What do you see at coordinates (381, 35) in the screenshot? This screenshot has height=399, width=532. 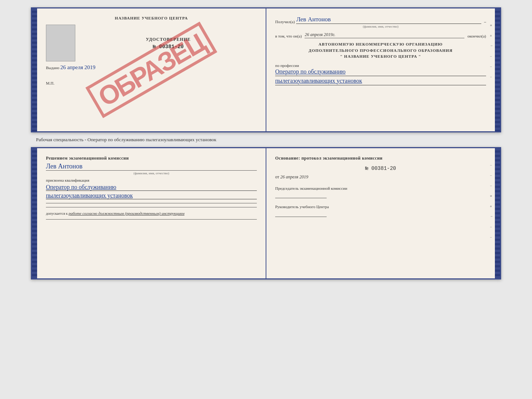 I see `in-that-row: в том, что он(а) 26 апреля 2019г. окончи…` at bounding box center [381, 35].